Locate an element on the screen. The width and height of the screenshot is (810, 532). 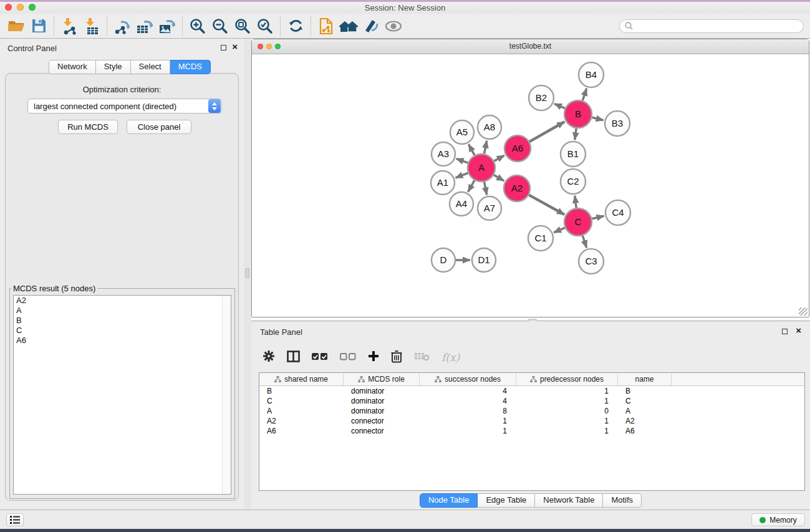
table-row: A2 connector 1 1 A2 is located at coordinates (532, 421).